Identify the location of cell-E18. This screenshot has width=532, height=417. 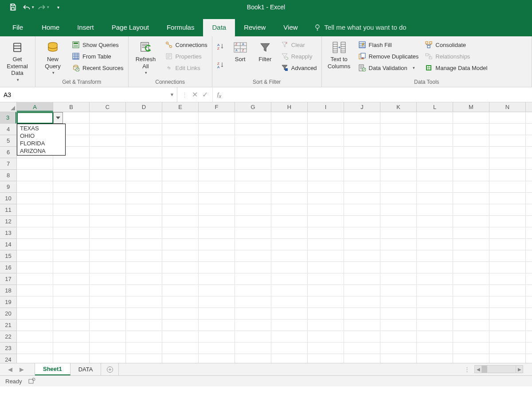
(180, 291).